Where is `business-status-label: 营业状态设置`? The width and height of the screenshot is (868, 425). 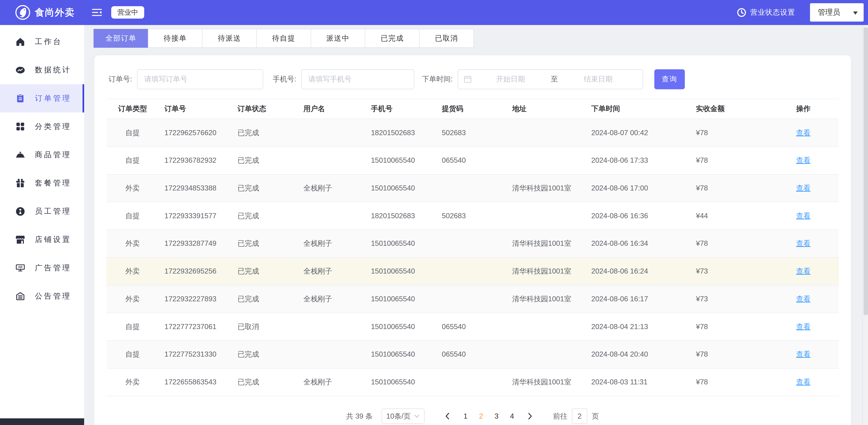
business-status-label: 营业状态设置 is located at coordinates (773, 12).